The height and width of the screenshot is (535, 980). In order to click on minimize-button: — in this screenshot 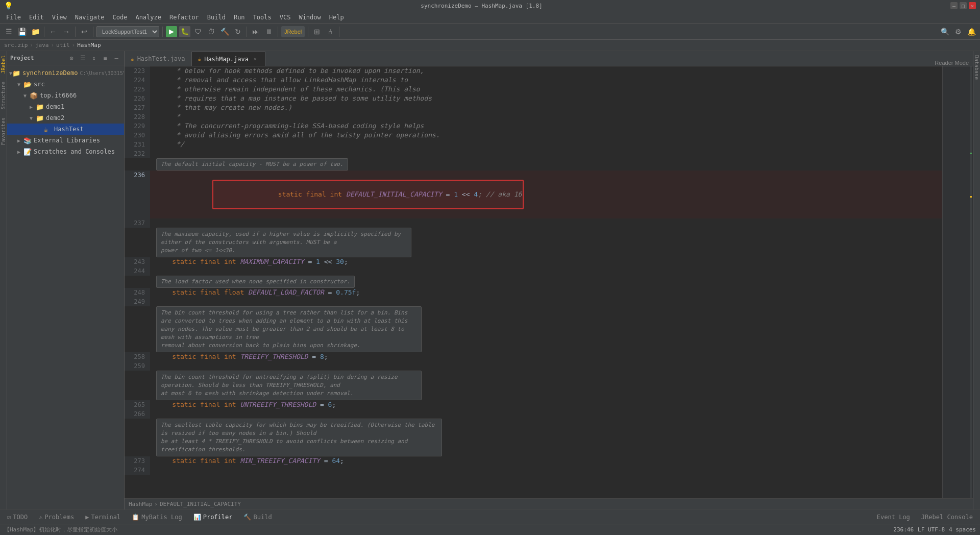, I will do `click(954, 6)`.